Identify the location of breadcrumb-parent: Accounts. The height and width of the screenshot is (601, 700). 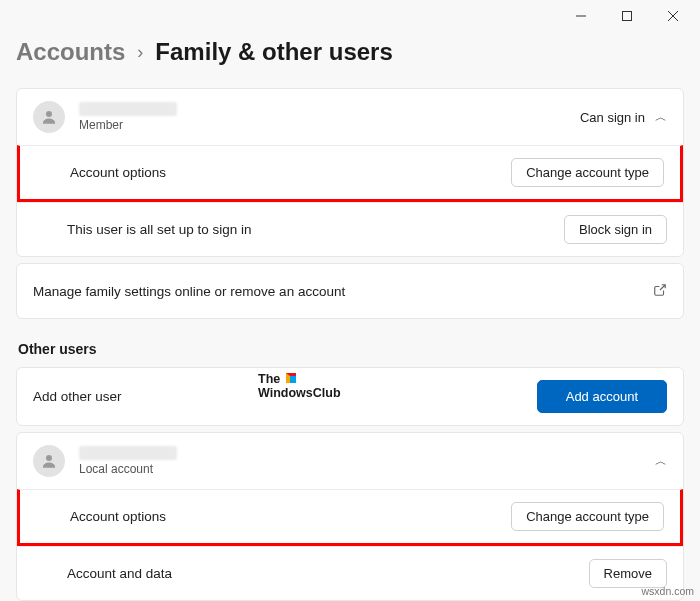
(70, 52).